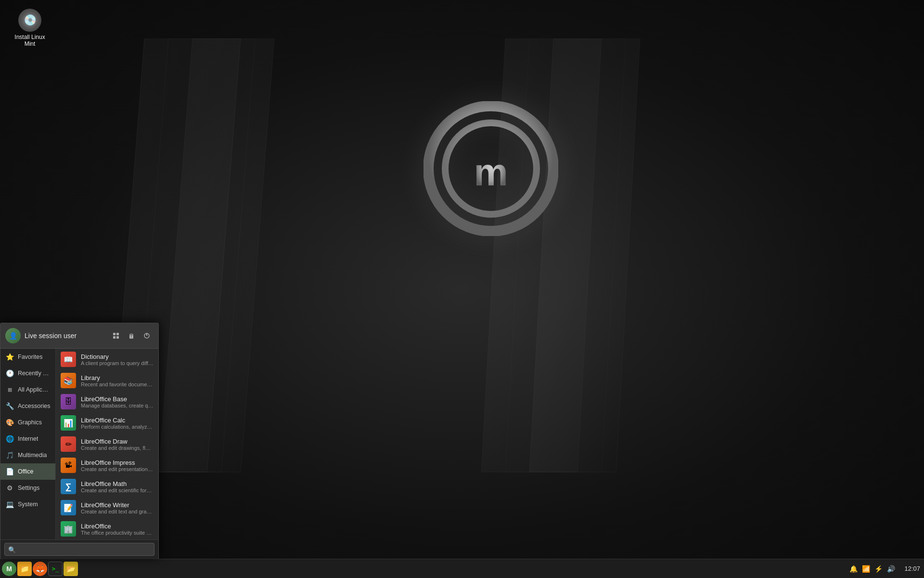  What do you see at coordinates (10, 488) in the screenshot?
I see `settings-icon: ⚙` at bounding box center [10, 488].